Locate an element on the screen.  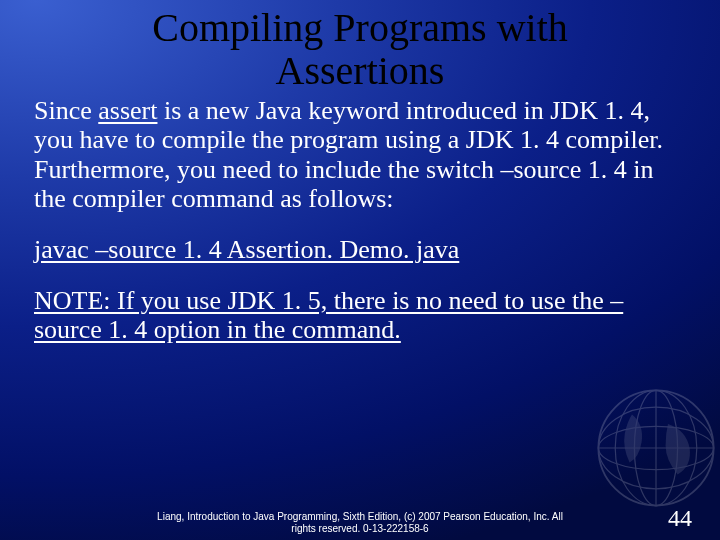
page-number: 44 is located at coordinates (680, 518).